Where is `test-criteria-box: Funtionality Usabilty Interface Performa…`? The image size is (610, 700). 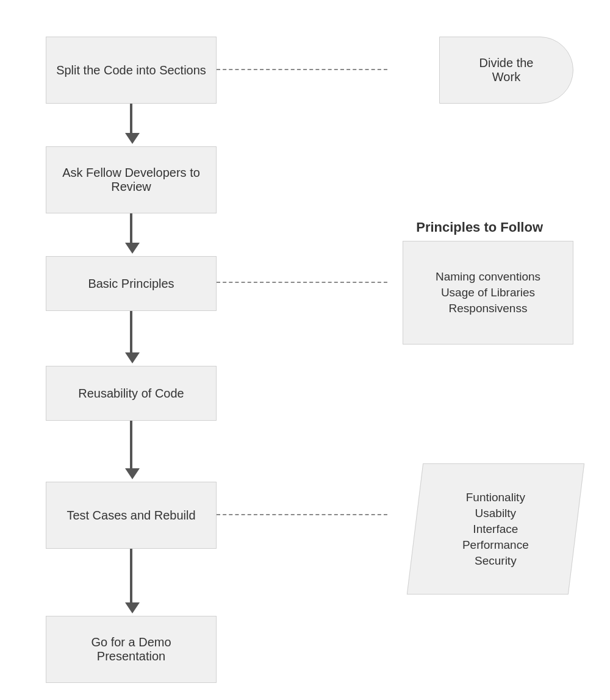 test-criteria-box: Funtionality Usabilty Interface Performa… is located at coordinates (495, 529).